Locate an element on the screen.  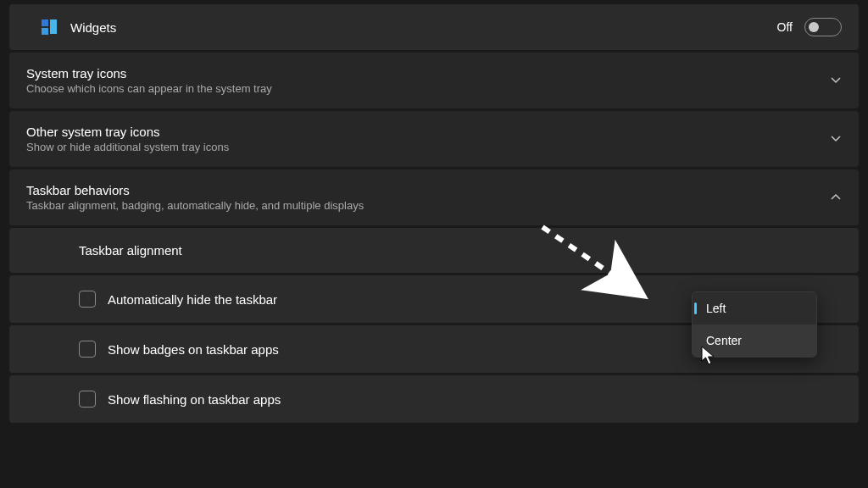
taskbar-alignment-dropdown: Left Center is located at coordinates (754, 324).